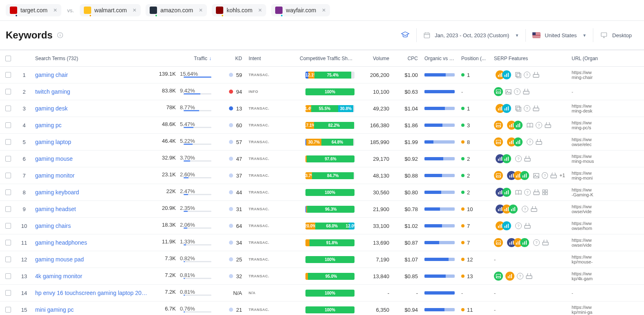  What do you see at coordinates (54, 159) in the screenshot?
I see `search-term-link: gaming mouse` at bounding box center [54, 159].